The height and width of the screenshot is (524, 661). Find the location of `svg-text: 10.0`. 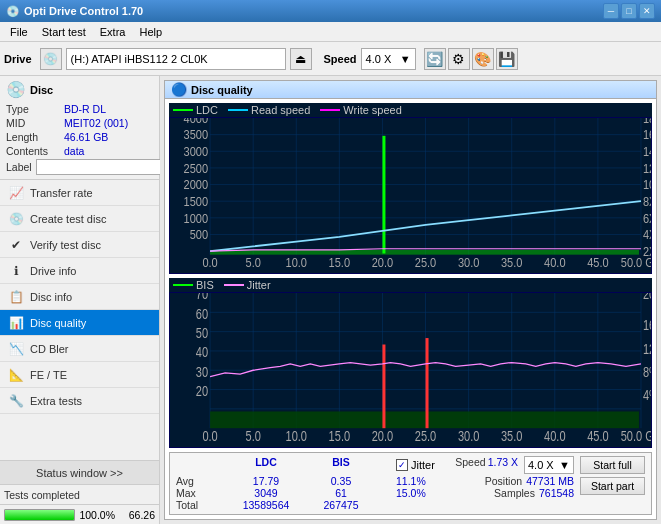

svg-text: 10.0 is located at coordinates (296, 436).